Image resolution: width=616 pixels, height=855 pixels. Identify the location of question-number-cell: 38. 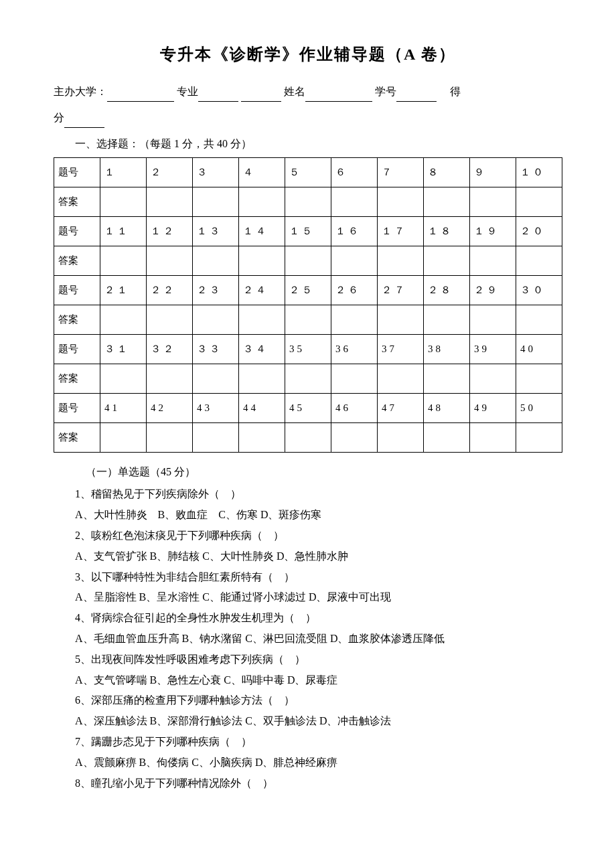
(447, 349).